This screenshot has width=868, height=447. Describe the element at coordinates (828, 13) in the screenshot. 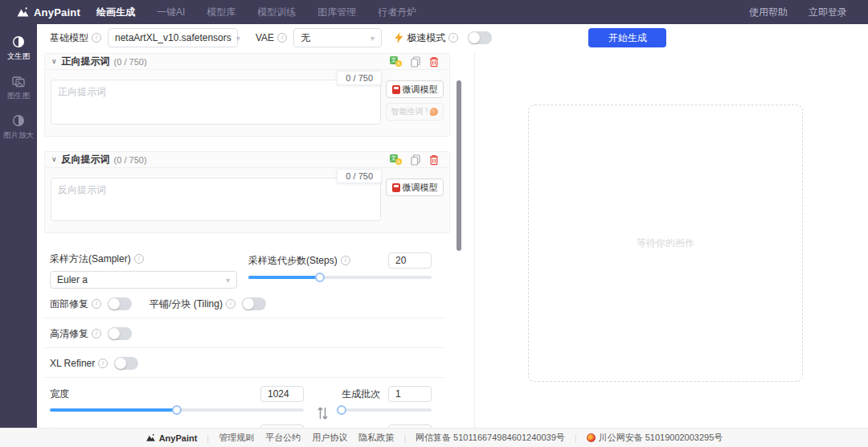

I see `login-link: 立即登录` at that location.